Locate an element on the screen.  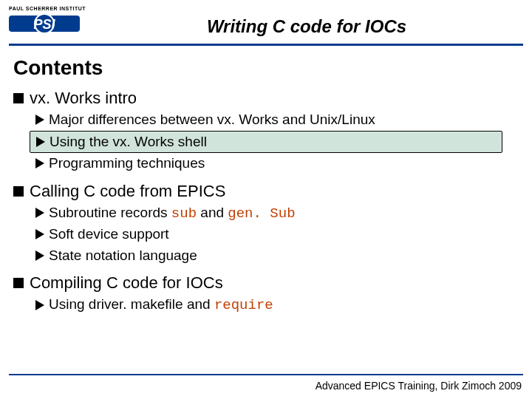
code-text: require is located at coordinates (244, 305).